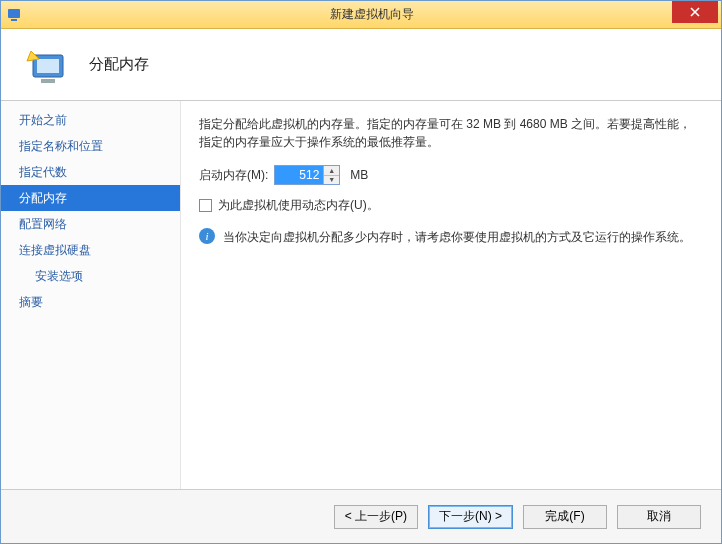 The width and height of the screenshot is (722, 544). What do you see at coordinates (90, 250) in the screenshot?
I see `sidebar-item-vhd: 连接虚拟硬盘` at bounding box center [90, 250].